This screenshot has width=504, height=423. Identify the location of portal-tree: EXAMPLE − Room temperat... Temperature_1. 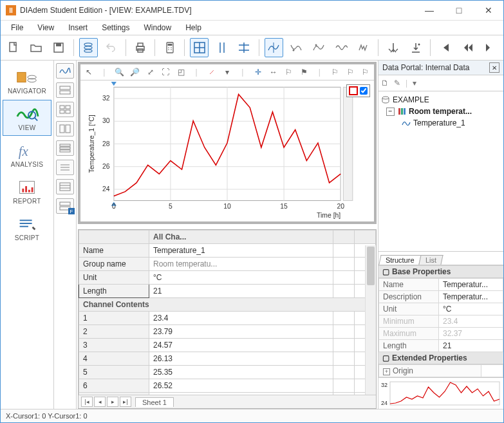
(441, 165).